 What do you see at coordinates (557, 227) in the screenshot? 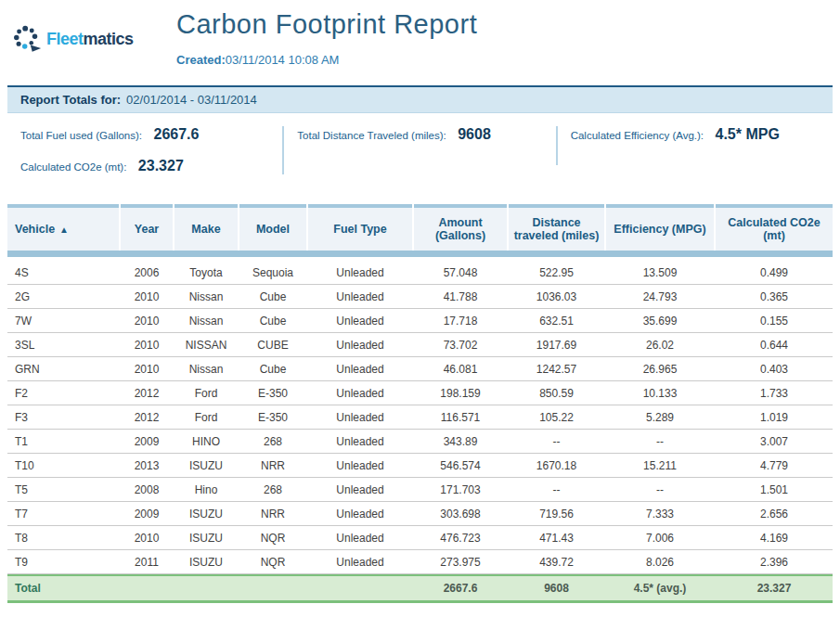
I see `column-header-distance-traveled-miles: Distance traveled (miles)` at bounding box center [557, 227].